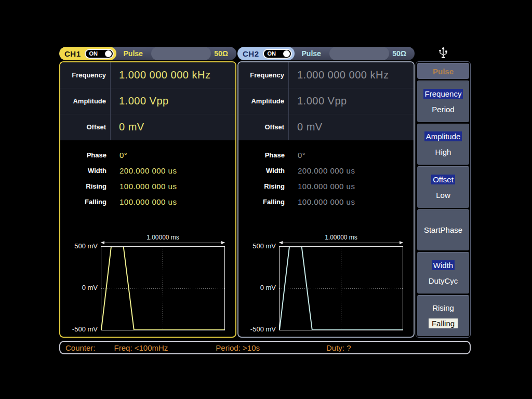 This screenshot has height=399, width=532. Describe the element at coordinates (443, 180) in the screenshot. I see `menu-item-offset: Offset` at that location.